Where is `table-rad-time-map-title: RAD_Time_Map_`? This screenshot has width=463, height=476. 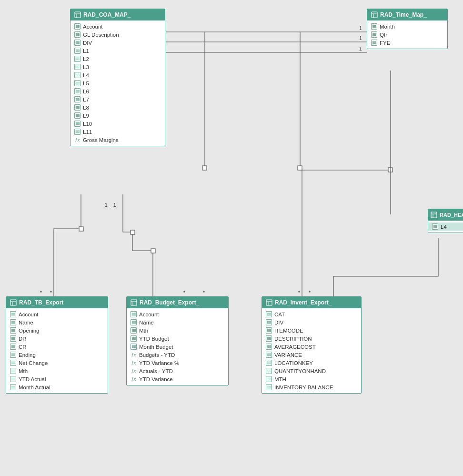 table-rad-time-map-title: RAD_Time_Map_ is located at coordinates (403, 15).